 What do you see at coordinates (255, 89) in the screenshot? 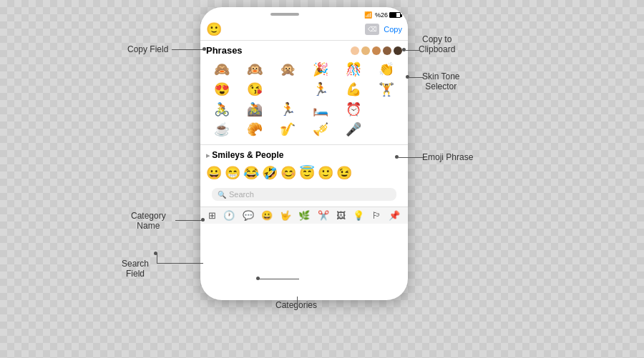
I see `emoji-cell: 😘` at bounding box center [255, 89].